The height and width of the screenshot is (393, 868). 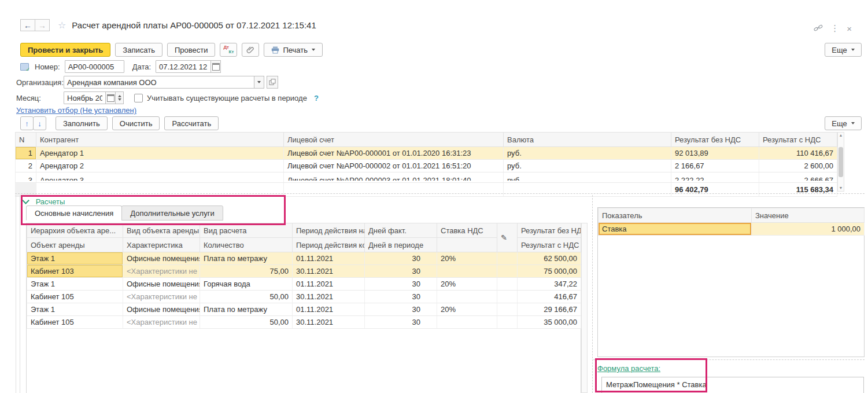 What do you see at coordinates (191, 50) in the screenshot?
I see `post-button: Провести` at bounding box center [191, 50].